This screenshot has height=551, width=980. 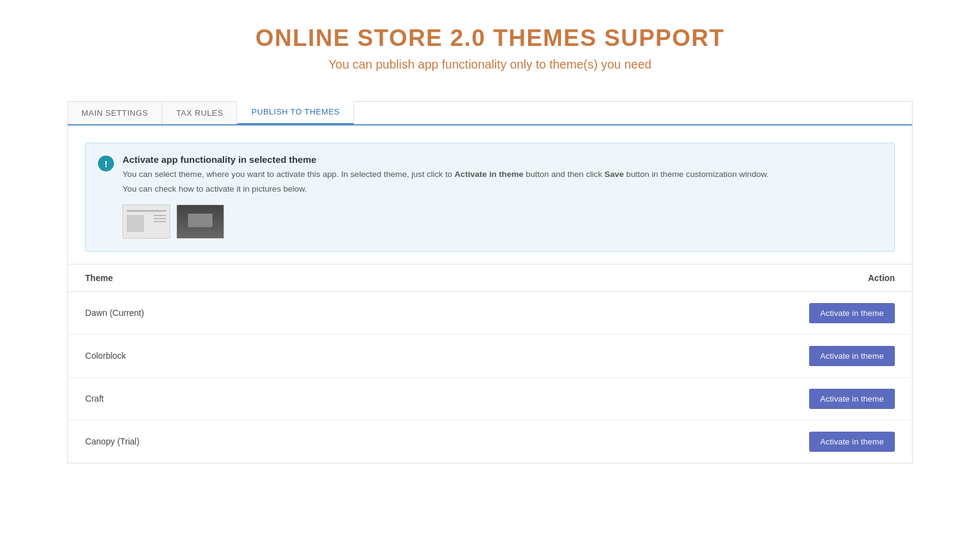 I want to click on tab-publish-to-themes: PUBLISH TO THEMES, so click(x=295, y=113).